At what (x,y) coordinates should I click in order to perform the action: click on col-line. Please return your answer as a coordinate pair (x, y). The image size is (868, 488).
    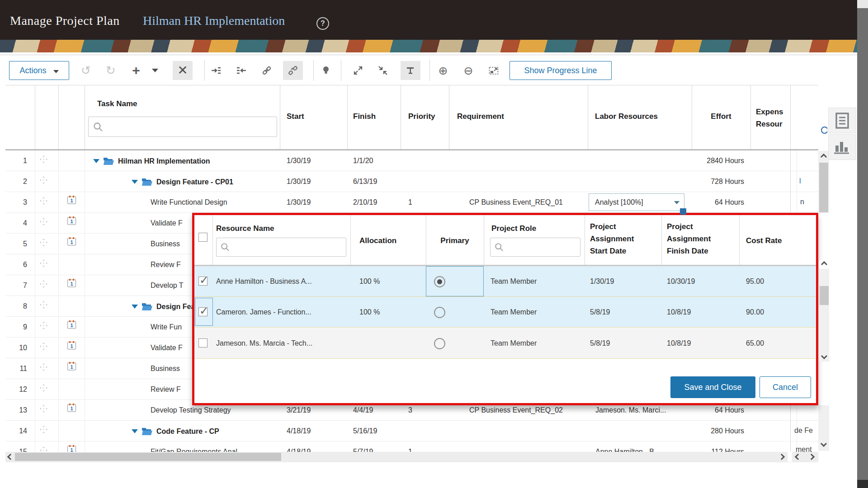
    Looking at the image, I should click on (212, 240).